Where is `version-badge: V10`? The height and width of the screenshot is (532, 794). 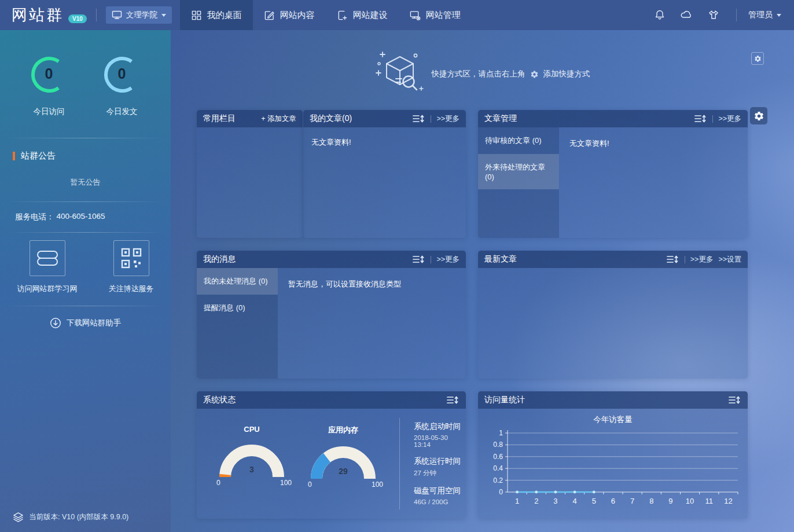
version-badge: V10 is located at coordinates (78, 19).